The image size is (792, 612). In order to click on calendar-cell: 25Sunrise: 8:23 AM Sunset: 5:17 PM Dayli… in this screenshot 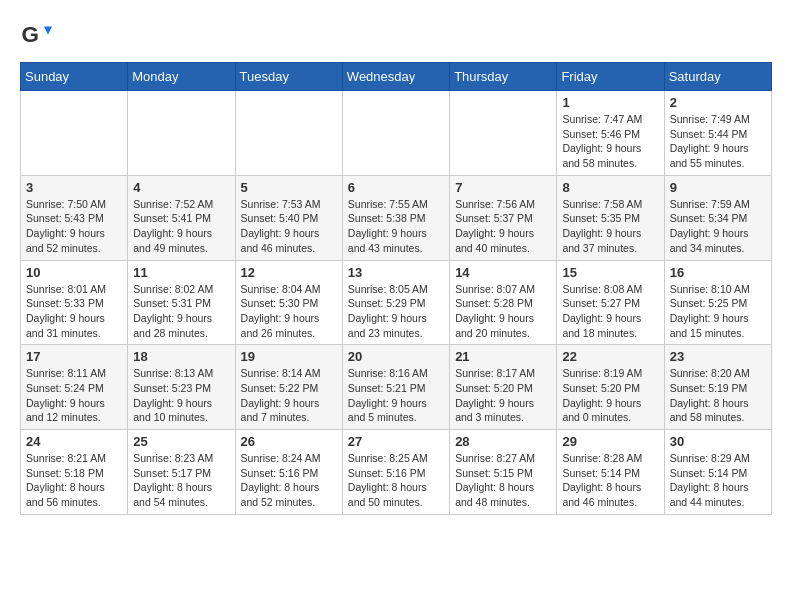, I will do `click(182, 472)`.